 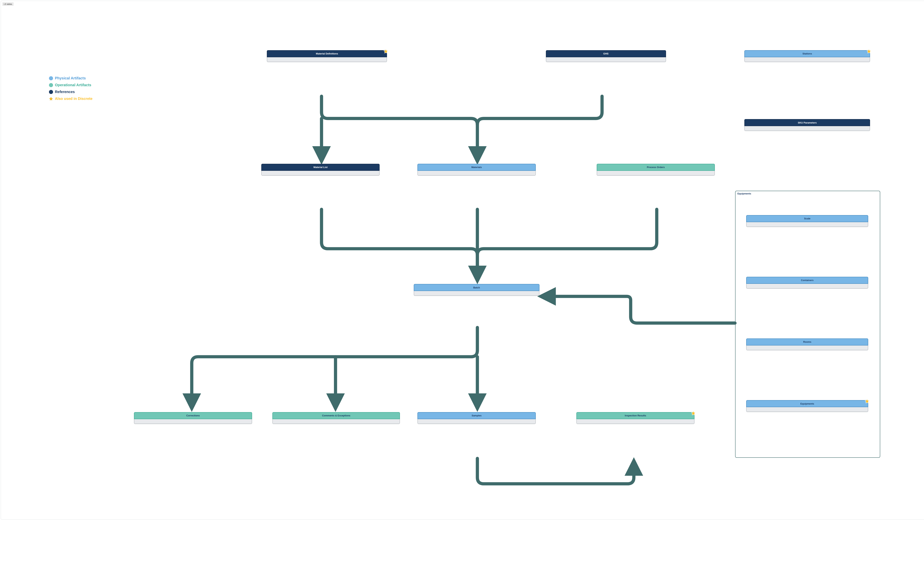 I want to click on node-ghs: GHS, so click(x=606, y=56).